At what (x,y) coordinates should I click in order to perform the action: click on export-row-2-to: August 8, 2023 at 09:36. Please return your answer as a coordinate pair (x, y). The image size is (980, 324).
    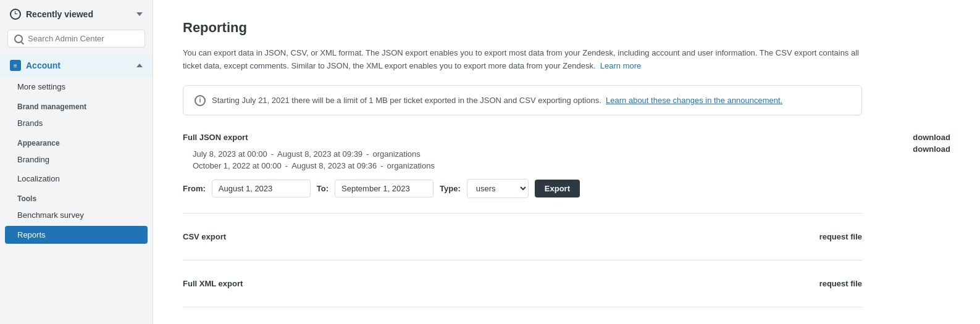
    Looking at the image, I should click on (334, 165).